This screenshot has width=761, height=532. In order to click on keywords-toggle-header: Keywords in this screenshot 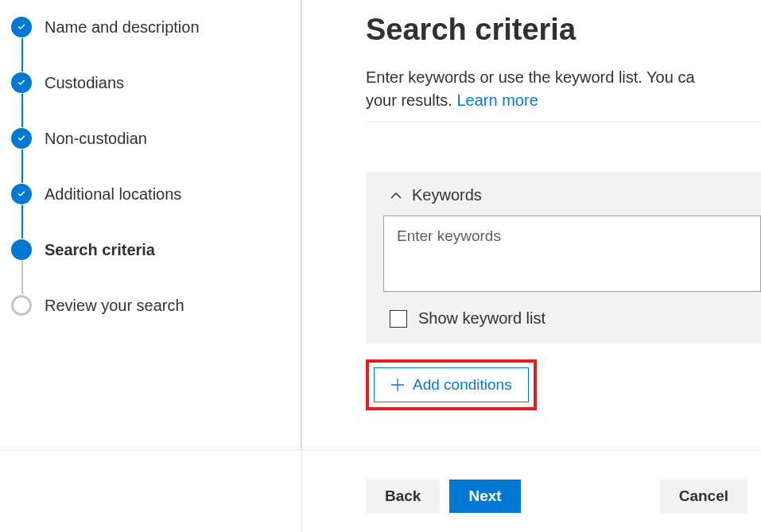, I will do `click(563, 194)`.